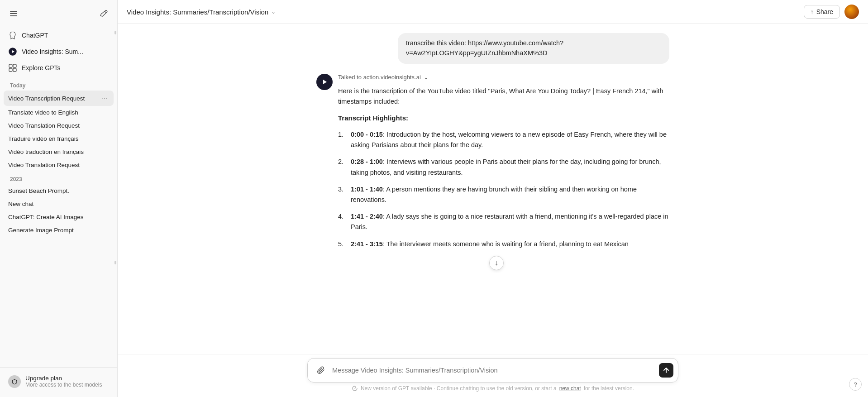 The height and width of the screenshot is (397, 868). Describe the element at coordinates (510, 140) in the screenshot. I see `item-text: 0:00 - 0:15: Introduction by the host, w…` at that location.